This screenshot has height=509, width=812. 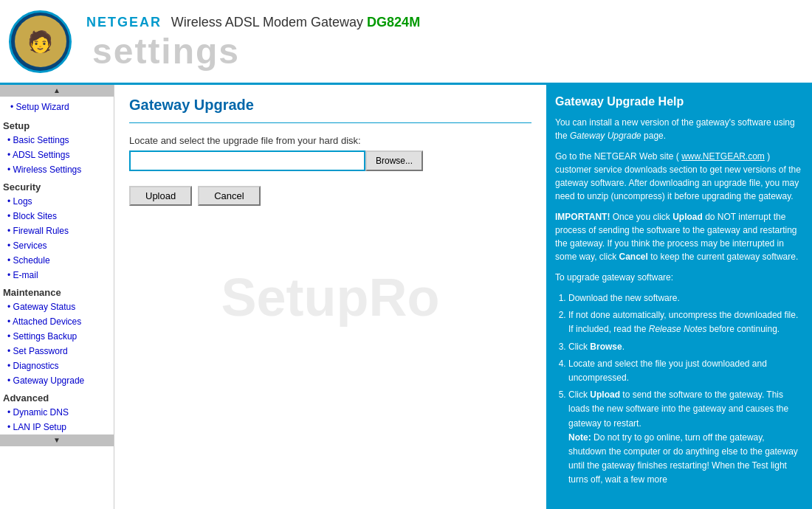 What do you see at coordinates (57, 231) in the screenshot?
I see `sidebar-item-firewall-rules: Firewall Rules` at bounding box center [57, 231].